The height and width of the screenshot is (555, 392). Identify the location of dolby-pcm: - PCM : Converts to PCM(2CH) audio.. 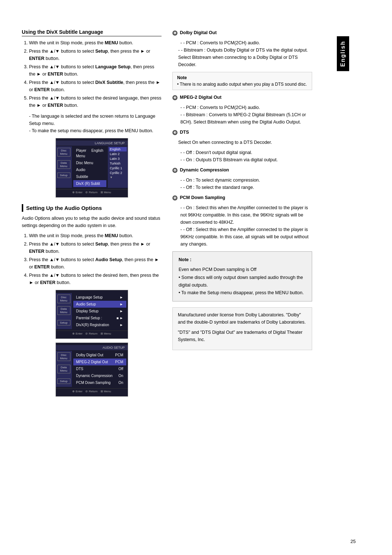
(245, 43).